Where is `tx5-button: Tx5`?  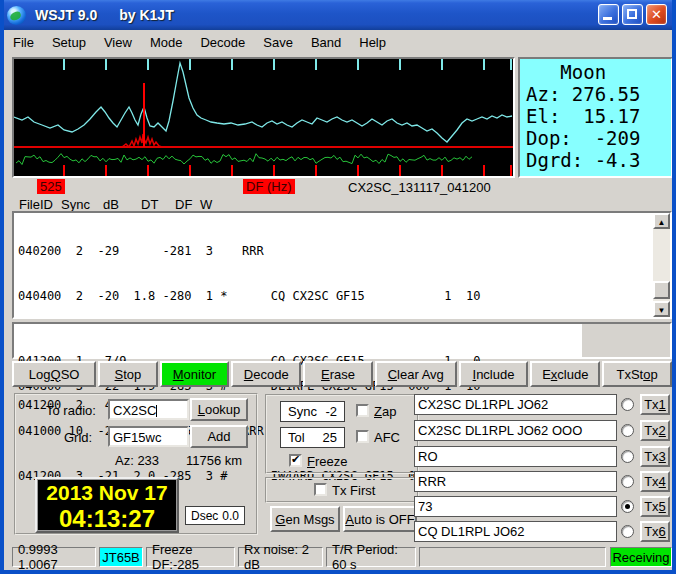 tx5-button: Tx5 is located at coordinates (655, 506).